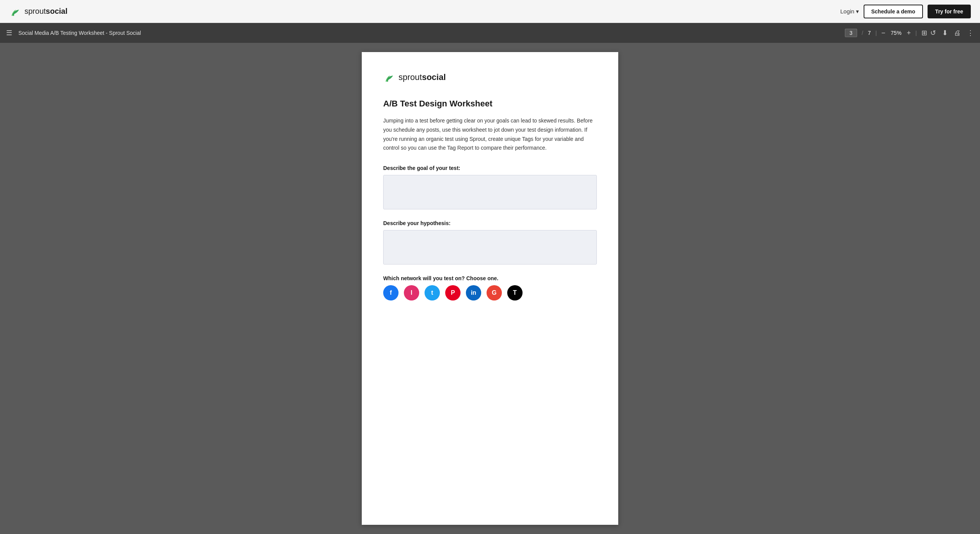 The image size is (980, 534). Describe the element at coordinates (490, 278) in the screenshot. I see `network-selection-label: Which network will you test on? Choose o…` at that location.